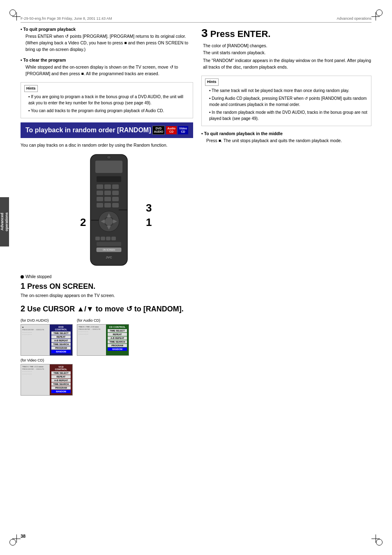  What do you see at coordinates (107, 29) in the screenshot?
I see `quit-program-title: To quit program playback` at bounding box center [107, 29].